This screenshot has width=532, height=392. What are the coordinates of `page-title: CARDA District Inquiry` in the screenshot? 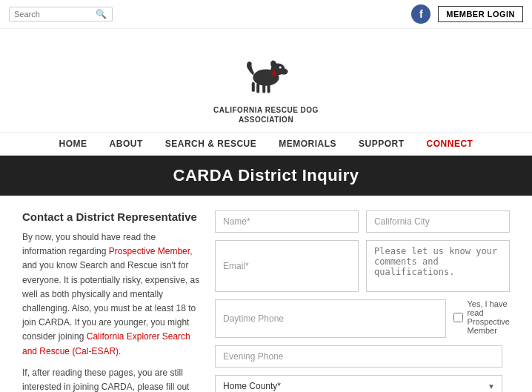 It's located at (267, 175).